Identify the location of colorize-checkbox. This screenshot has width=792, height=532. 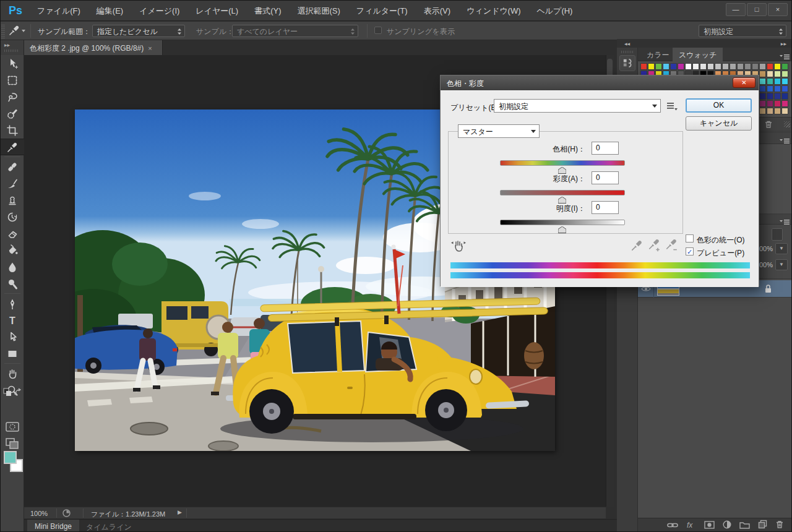
(689, 239).